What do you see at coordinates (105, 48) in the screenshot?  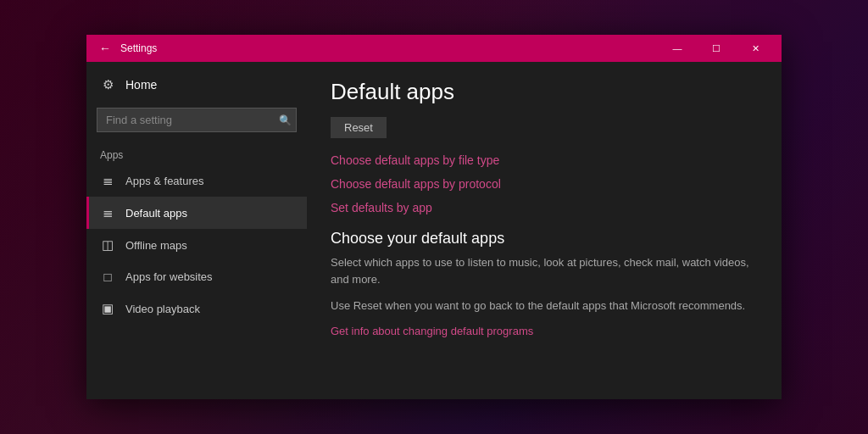 I see `back-button: ←` at bounding box center [105, 48].